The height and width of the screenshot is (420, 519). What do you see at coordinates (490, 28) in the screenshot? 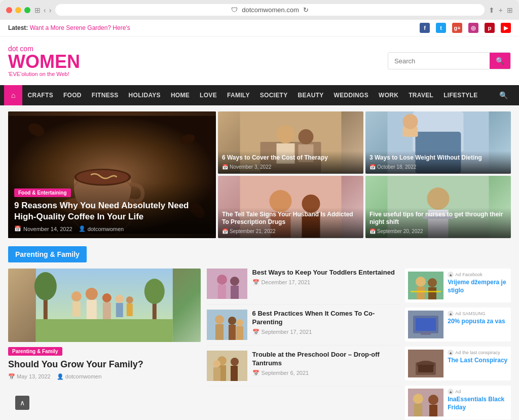
I see `pinterest-icon: p` at bounding box center [490, 28].